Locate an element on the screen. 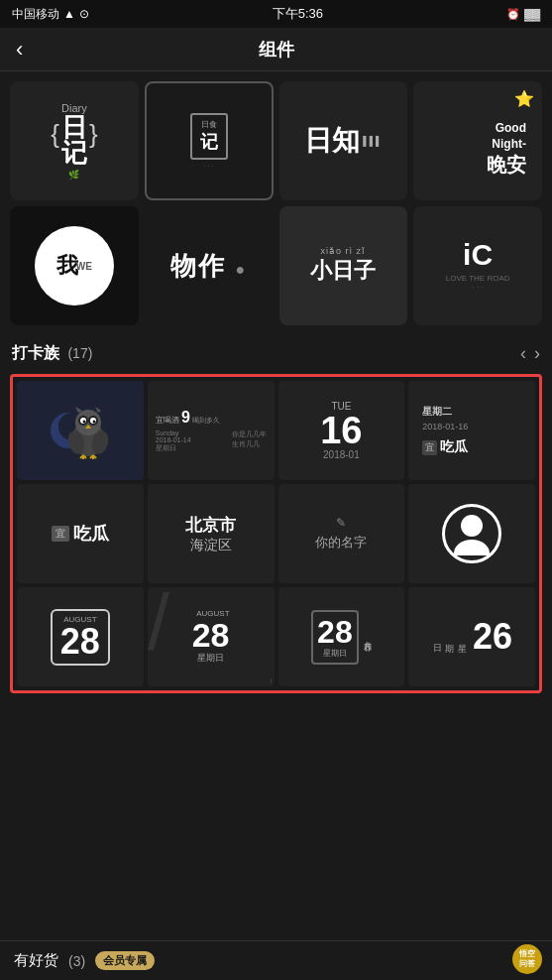 This screenshot has width=552, height=980. signal-icon: ▲ is located at coordinates (69, 14).